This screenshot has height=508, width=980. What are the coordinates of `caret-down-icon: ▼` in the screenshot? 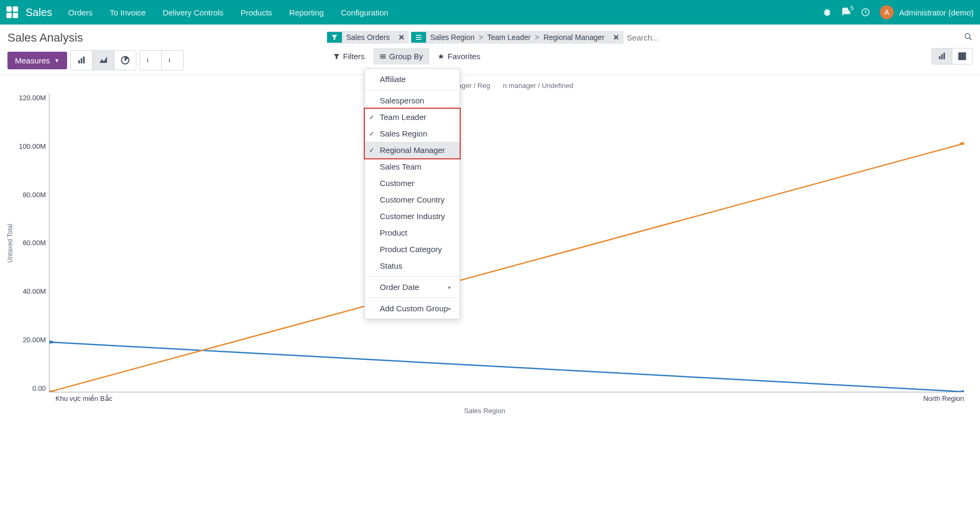 It's located at (57, 61).